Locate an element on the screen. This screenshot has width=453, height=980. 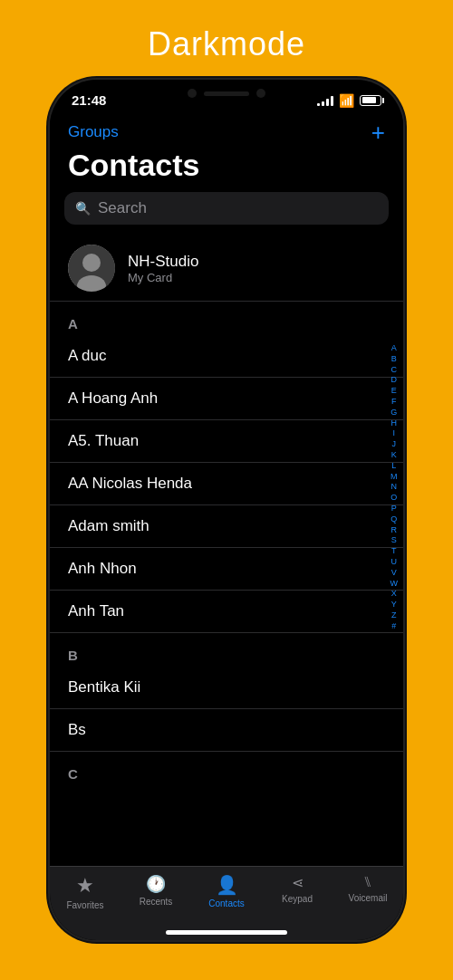
contacts-label: Contacts is located at coordinates (226, 904).